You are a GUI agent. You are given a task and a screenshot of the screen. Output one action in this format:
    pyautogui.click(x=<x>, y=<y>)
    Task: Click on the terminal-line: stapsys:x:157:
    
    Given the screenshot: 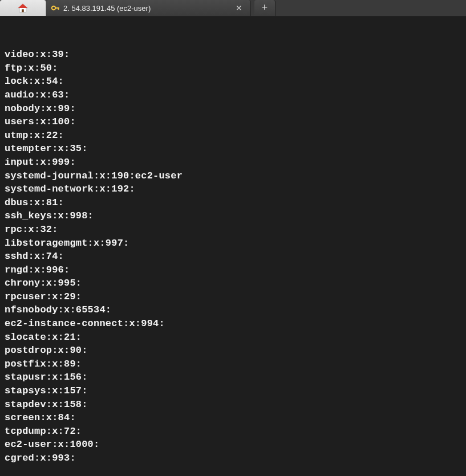 What is the action you would take?
    pyautogui.click(x=233, y=391)
    